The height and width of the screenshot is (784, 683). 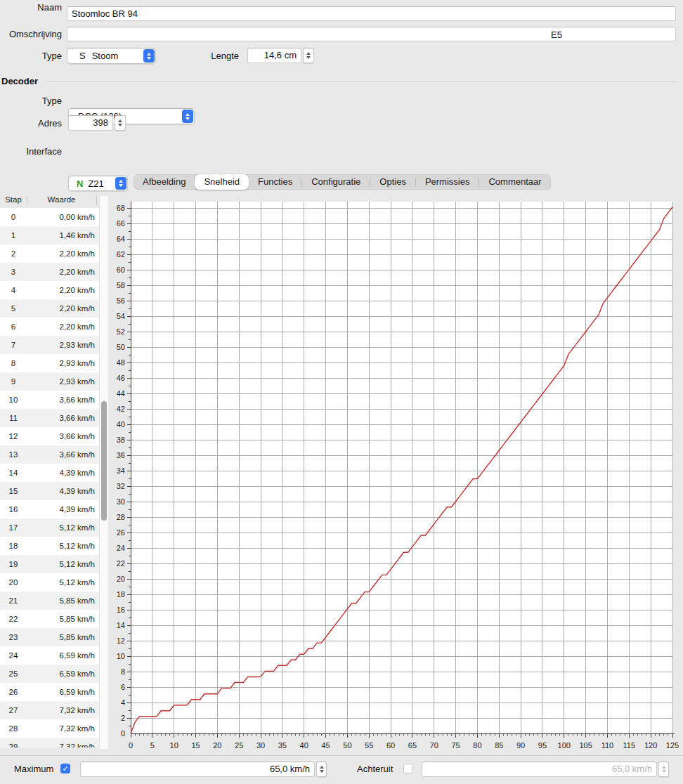 What do you see at coordinates (322, 769) in the screenshot?
I see `maximum-stepper` at bounding box center [322, 769].